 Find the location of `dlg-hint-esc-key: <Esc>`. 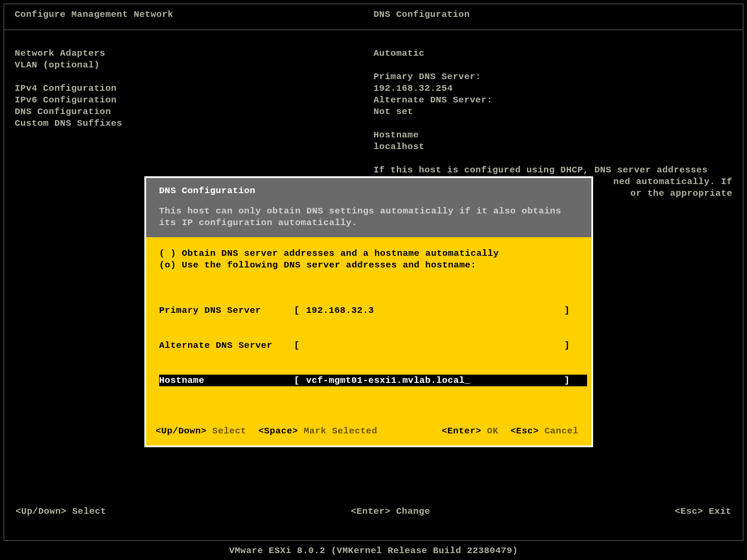

dlg-hint-esc-key: <Esc> is located at coordinates (525, 431).